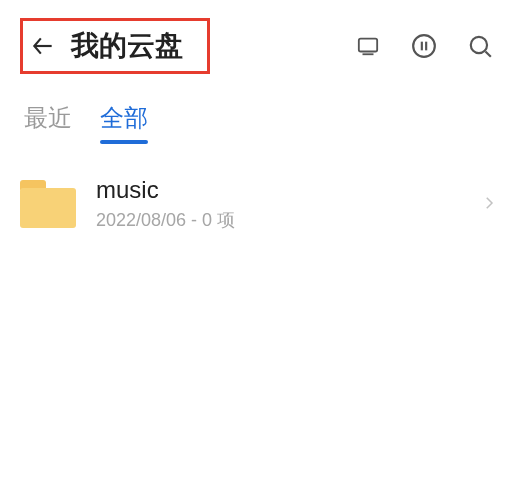 This screenshot has width=520, height=504. Describe the element at coordinates (127, 46) in the screenshot. I see `page-title: 我的云盘` at that location.